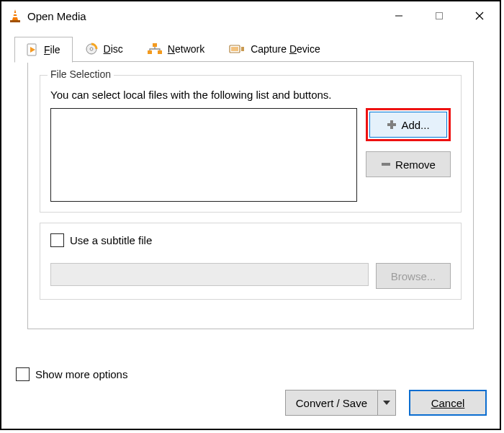  What do you see at coordinates (439, 16) in the screenshot?
I see `window-controls` at bounding box center [439, 16].